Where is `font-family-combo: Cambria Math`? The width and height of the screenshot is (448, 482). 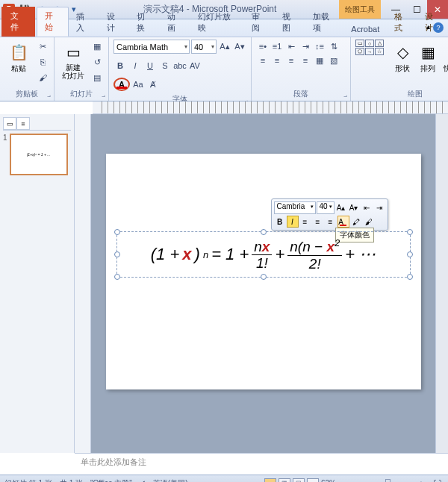 font-family-combo: Cambria Math is located at coordinates (152, 46).